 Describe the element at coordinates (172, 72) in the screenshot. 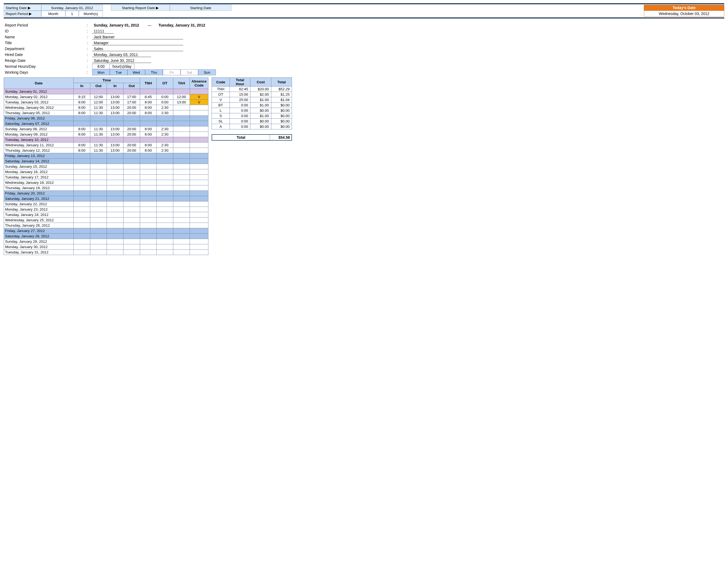

I see `working-day-fri: Fri` at that location.